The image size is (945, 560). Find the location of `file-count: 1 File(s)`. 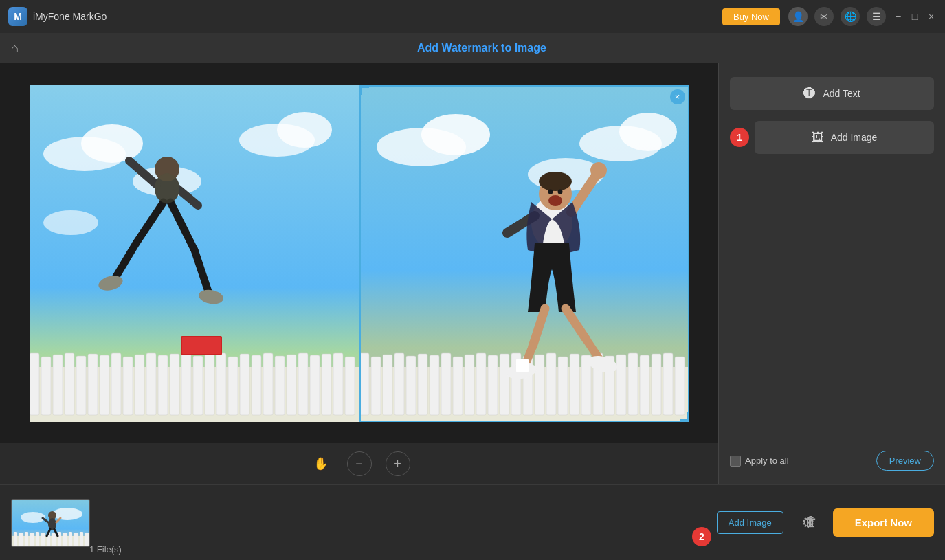

file-count: 1 File(s) is located at coordinates (106, 550).